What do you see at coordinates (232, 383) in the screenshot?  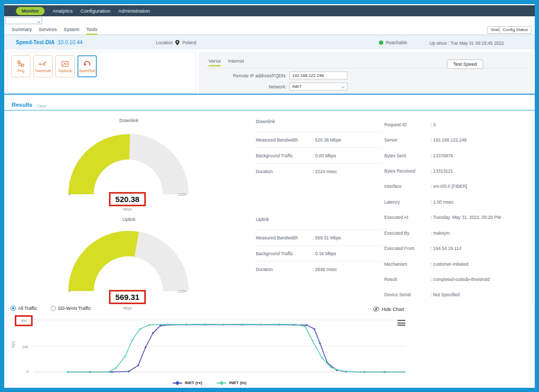 I see `legend-inet-tx: INET (tx)` at bounding box center [232, 383].